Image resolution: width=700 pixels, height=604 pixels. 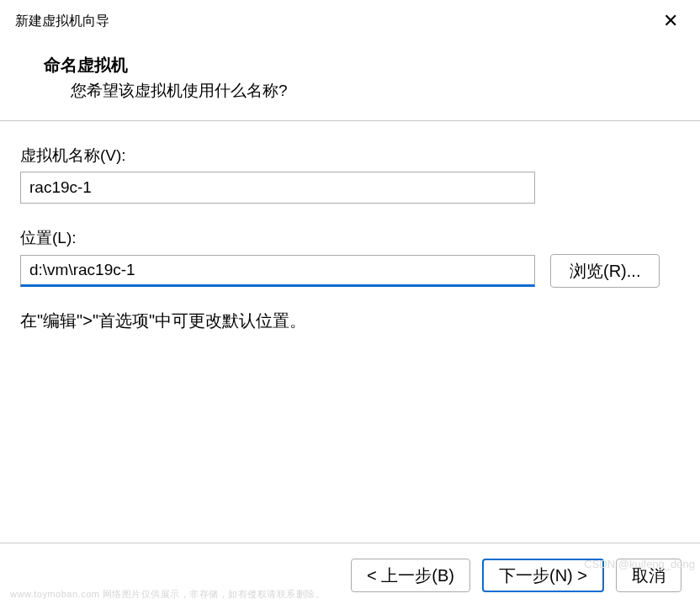 I want to click on location-label: 位置(L):, so click(x=350, y=238).